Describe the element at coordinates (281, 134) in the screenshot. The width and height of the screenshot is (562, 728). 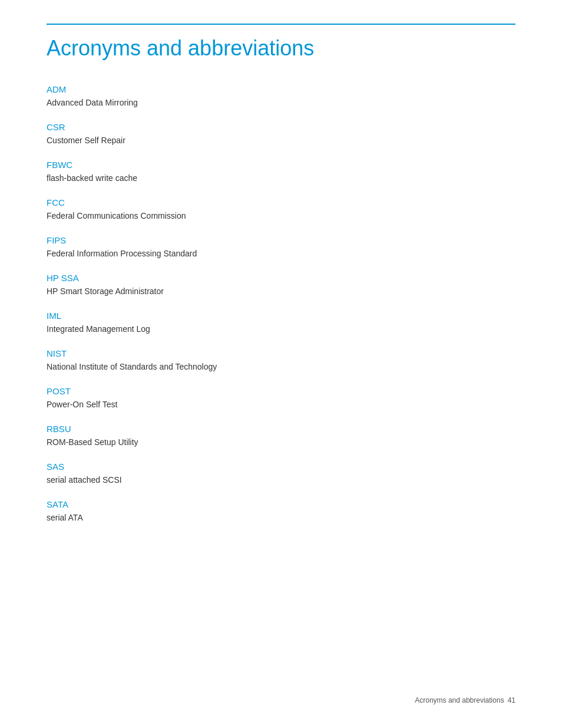
I see `acronym-entry: CSRCustomer Self Repair` at that location.